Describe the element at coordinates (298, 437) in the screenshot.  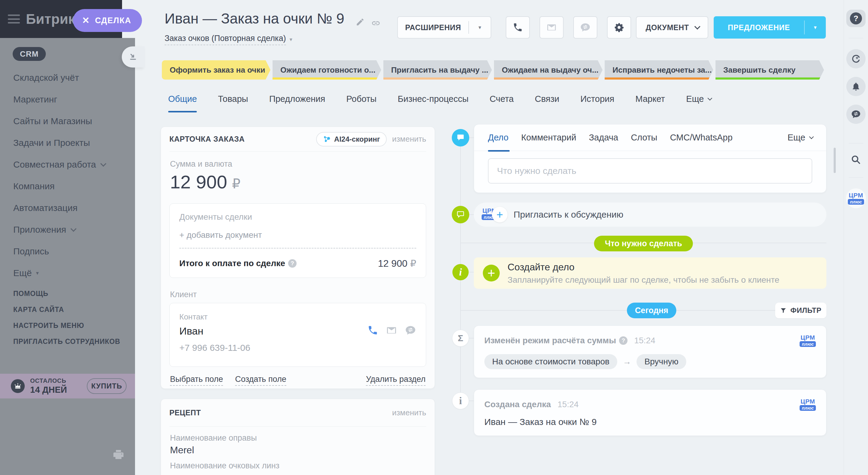
I see `recipe-card: РЕЦЕПТ изменить Наименование оправы Mere…` at that location.